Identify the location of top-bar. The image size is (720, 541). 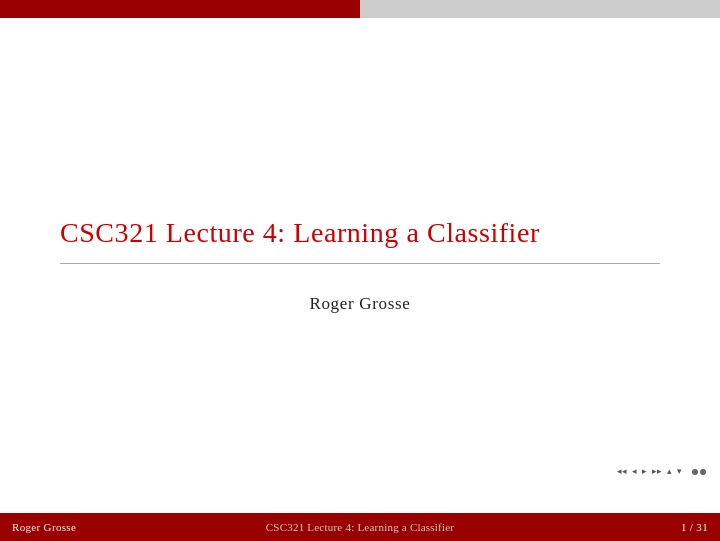
(360, 9).